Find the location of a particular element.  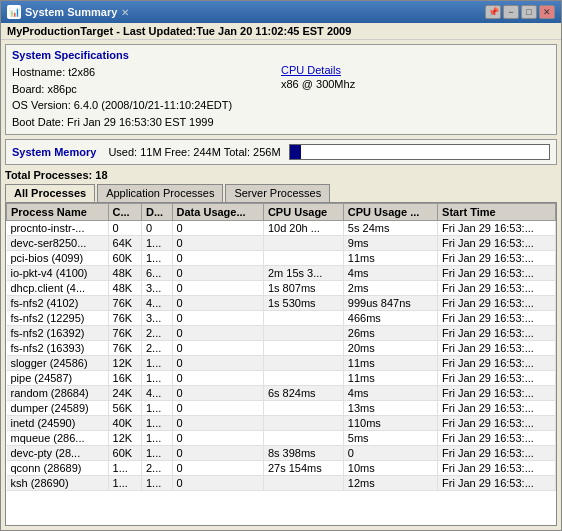

cell-17-3: 0 is located at coordinates (218, 484).